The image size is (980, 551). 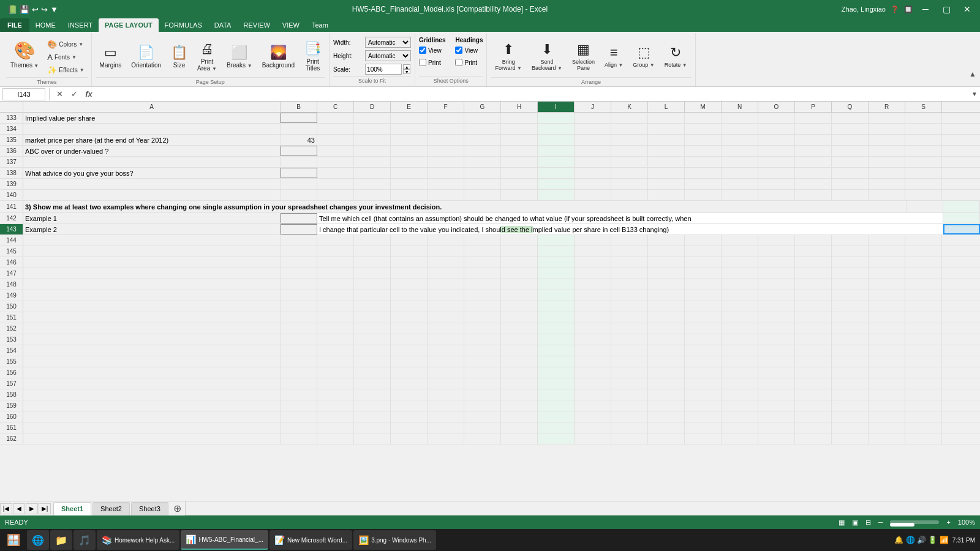 What do you see at coordinates (850, 438) in the screenshot?
I see `cell-q162` at bounding box center [850, 438].